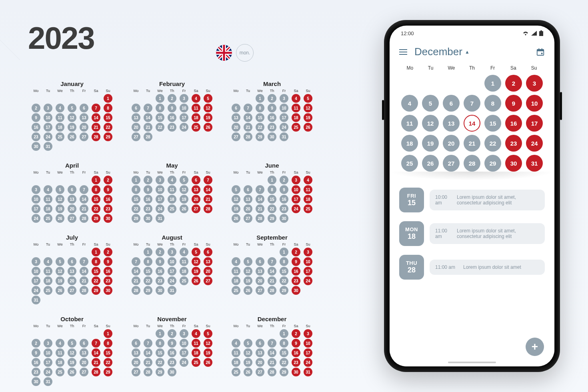 This screenshot has height=392, width=588. What do you see at coordinates (160, 218) in the screenshot?
I see `calendar-day: 31` at bounding box center [160, 218].